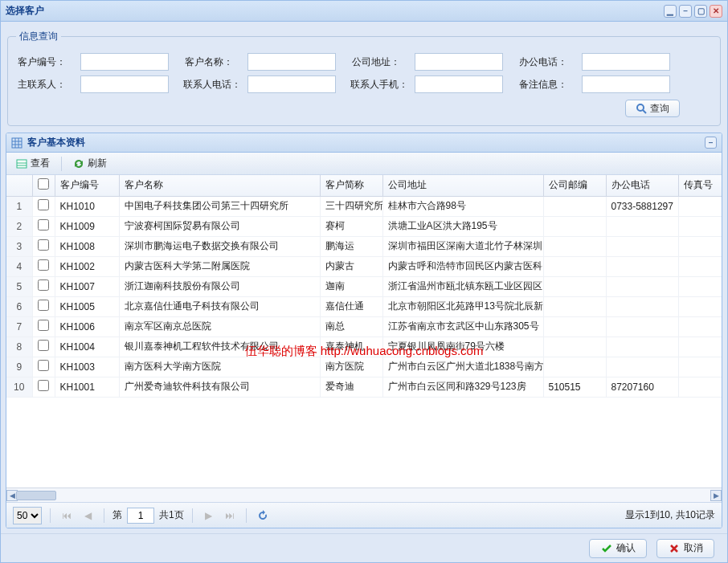  I want to click on search-grid: 客户编号： 客户名称： 公司地址： 办公电话： 主联系人： 联系人电话： 联系人…, so click(364, 73).